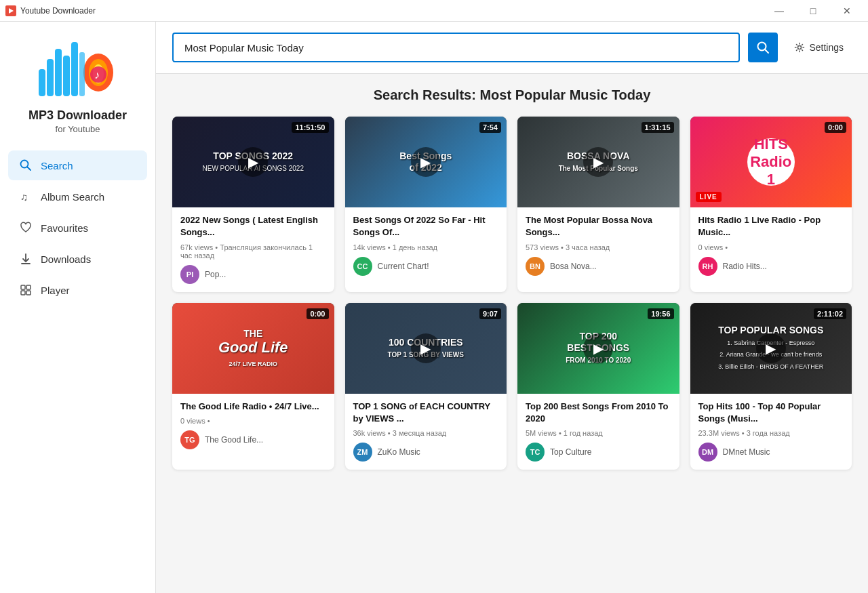  I want to click on search-input: Most Popular Music Today, so click(456, 47).